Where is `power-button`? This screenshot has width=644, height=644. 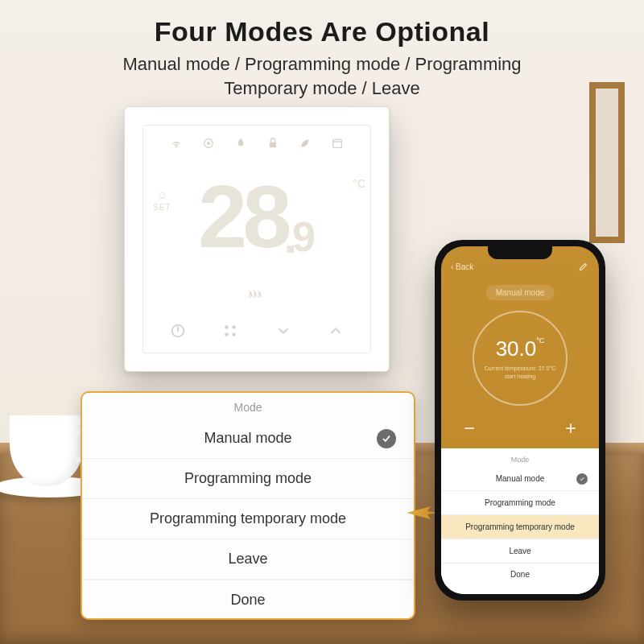
power-button is located at coordinates (178, 331).